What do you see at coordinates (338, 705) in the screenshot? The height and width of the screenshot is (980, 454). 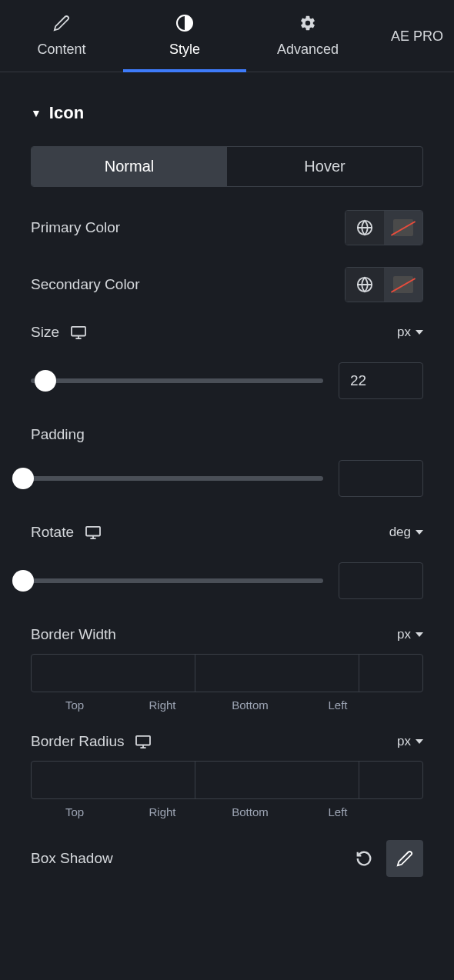 I see `bw-left-label: Left` at bounding box center [338, 705].